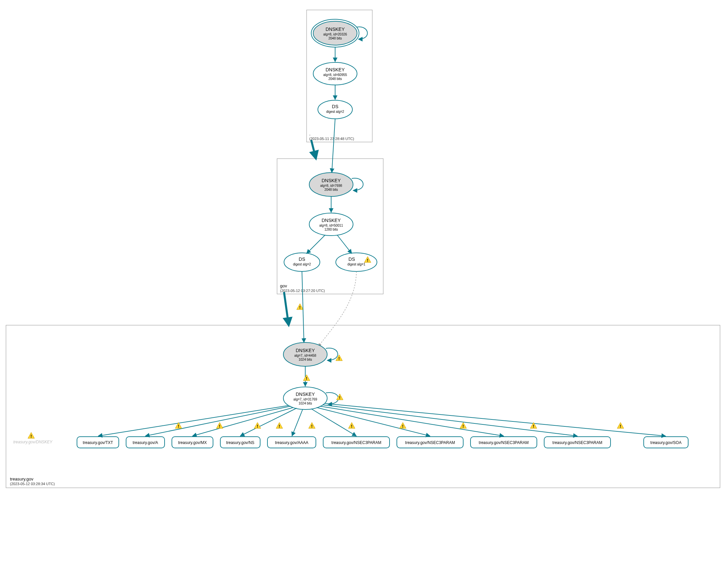 Image resolution: width=725 pixels, height=588 pixels. I want to click on self-loop-gov-ksk, so click(358, 184).